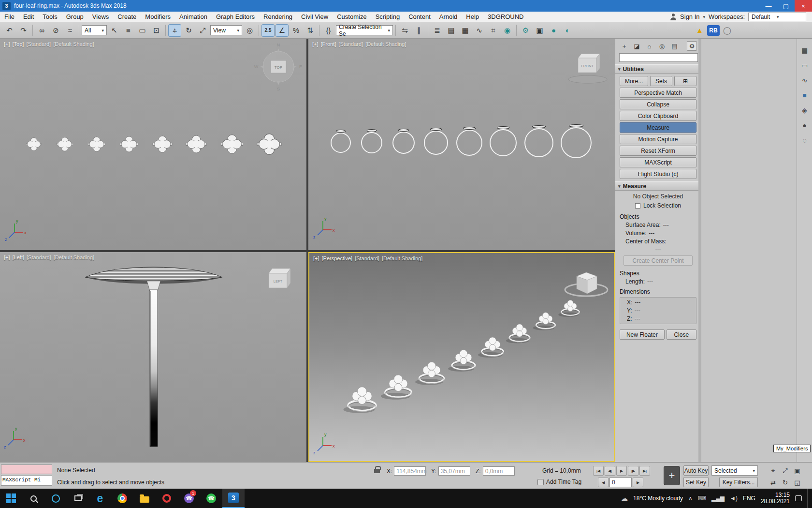 The height and width of the screenshot is (508, 812). Describe the element at coordinates (658, 116) in the screenshot. I see `utility-button-color-clipboard: Color Clipboard` at that location.